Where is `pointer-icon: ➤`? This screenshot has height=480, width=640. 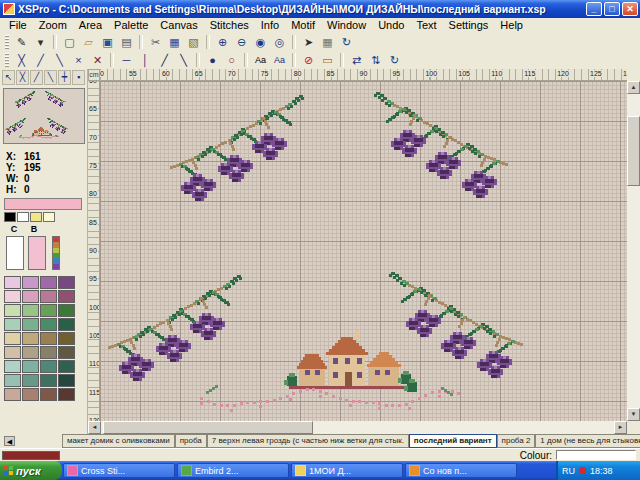
pointer-icon: ➤ is located at coordinates (308, 42).